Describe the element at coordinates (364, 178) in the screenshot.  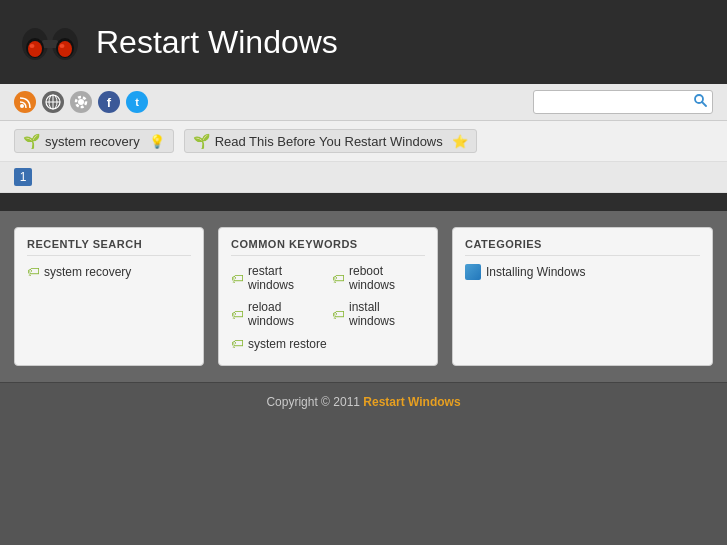
I see `pagination-bar: 1` at that location.